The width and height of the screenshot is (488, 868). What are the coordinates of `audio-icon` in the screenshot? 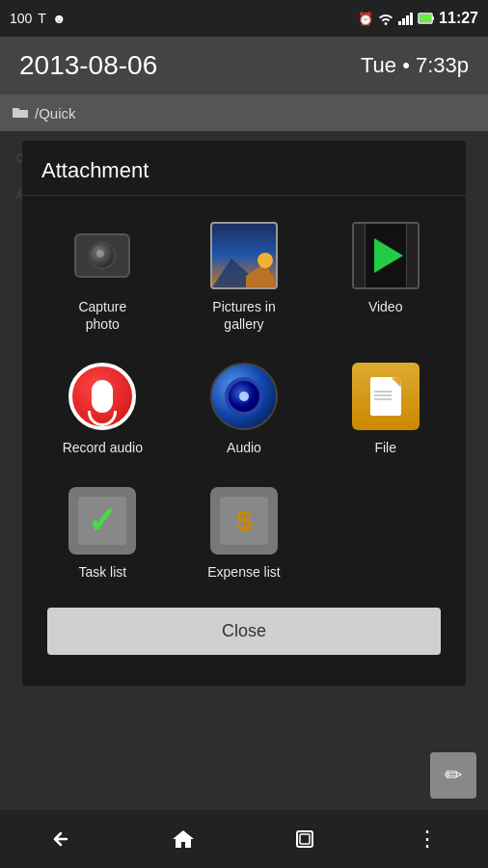 It's located at (244, 396).